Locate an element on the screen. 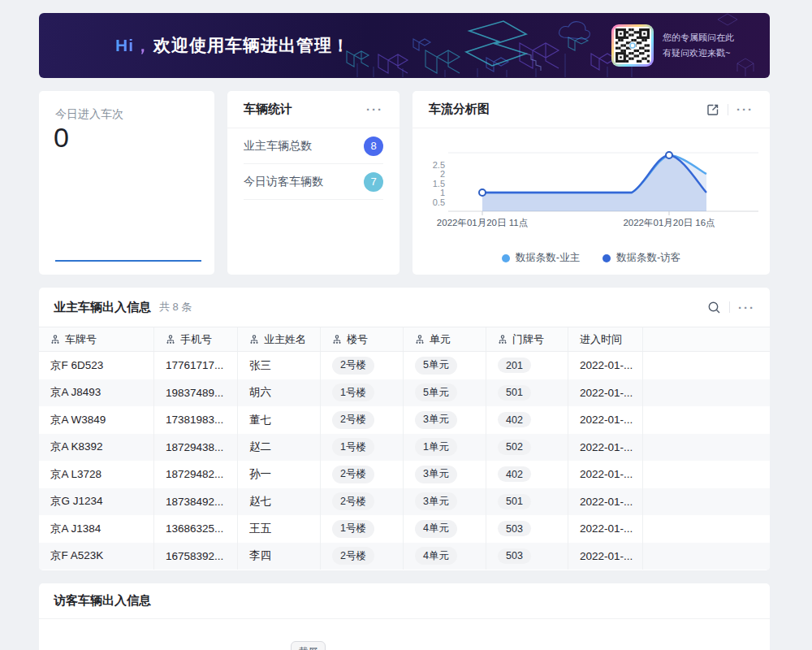 The width and height of the screenshot is (812, 650). divider is located at coordinates (729, 307).